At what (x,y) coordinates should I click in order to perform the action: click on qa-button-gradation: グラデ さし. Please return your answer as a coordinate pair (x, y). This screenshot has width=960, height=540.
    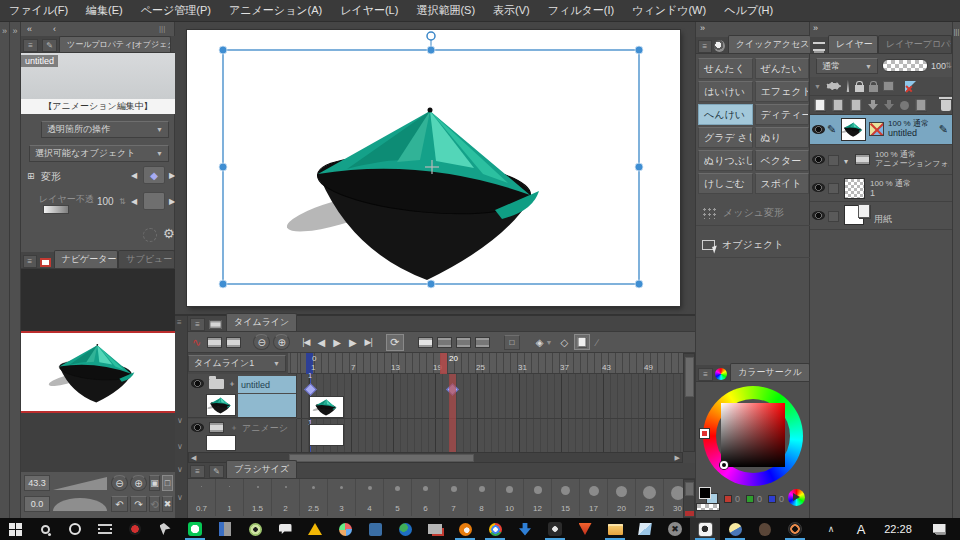
    Looking at the image, I should click on (726, 138).